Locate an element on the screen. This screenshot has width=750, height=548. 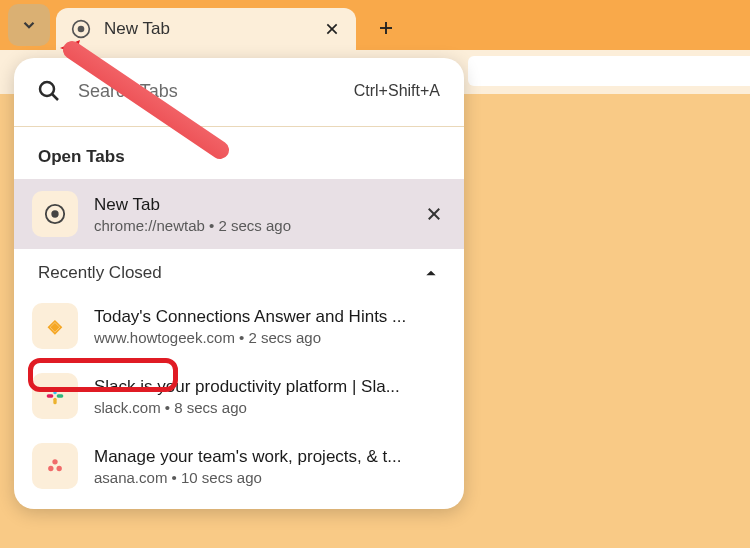
chevron-down-icon is located at coordinates (29, 25).